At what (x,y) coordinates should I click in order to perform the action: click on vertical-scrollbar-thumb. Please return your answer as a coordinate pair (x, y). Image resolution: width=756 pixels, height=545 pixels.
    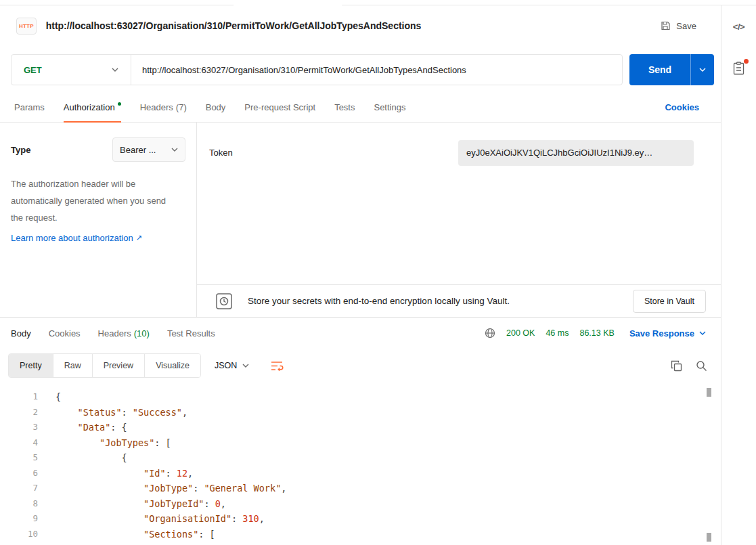
    Looking at the image, I should click on (709, 393).